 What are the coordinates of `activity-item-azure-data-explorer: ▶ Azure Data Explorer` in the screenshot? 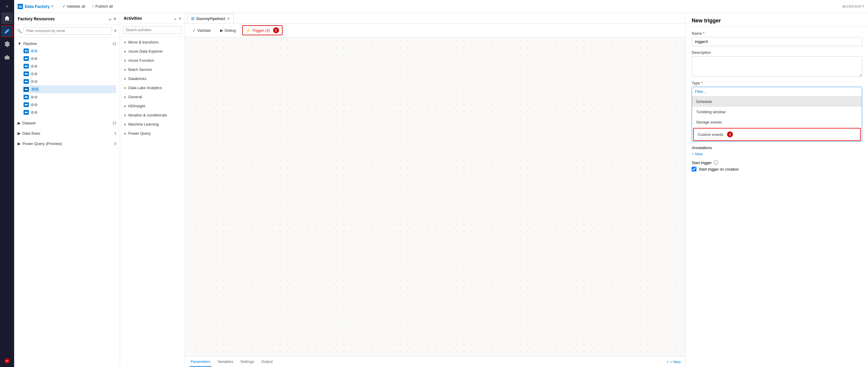 It's located at (152, 51).